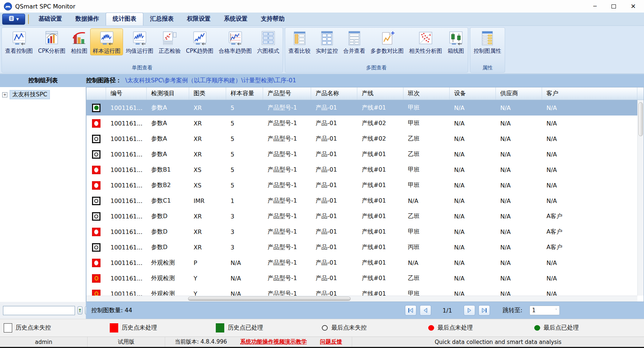 The width and height of the screenshot is (644, 348). What do you see at coordinates (614, 7) in the screenshot?
I see `maximize-button` at bounding box center [614, 7].